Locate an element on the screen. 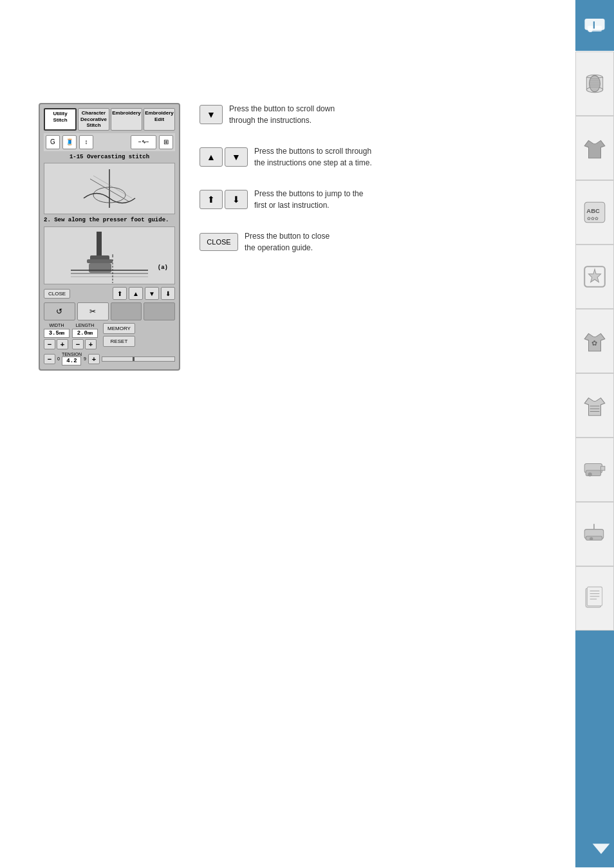 This screenshot has width=614, height=868. instruction-row-4: CLOSE Press the button to closethe opera… is located at coordinates (381, 242).